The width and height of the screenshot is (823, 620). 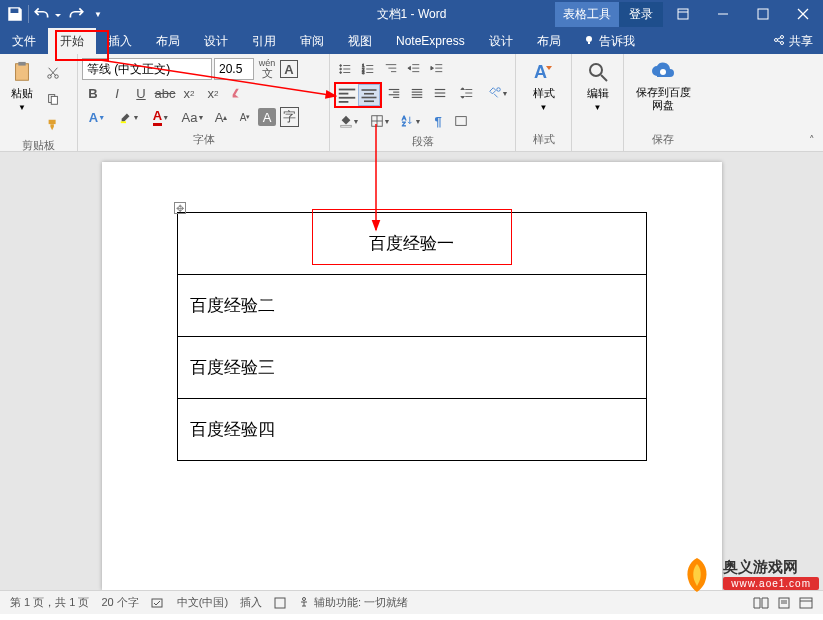 What do you see at coordinates (423, 102) in the screenshot?
I see `group-paragraph: 123 ▼ ▼ ▼ AZ▼ ¶` at bounding box center [423, 102].